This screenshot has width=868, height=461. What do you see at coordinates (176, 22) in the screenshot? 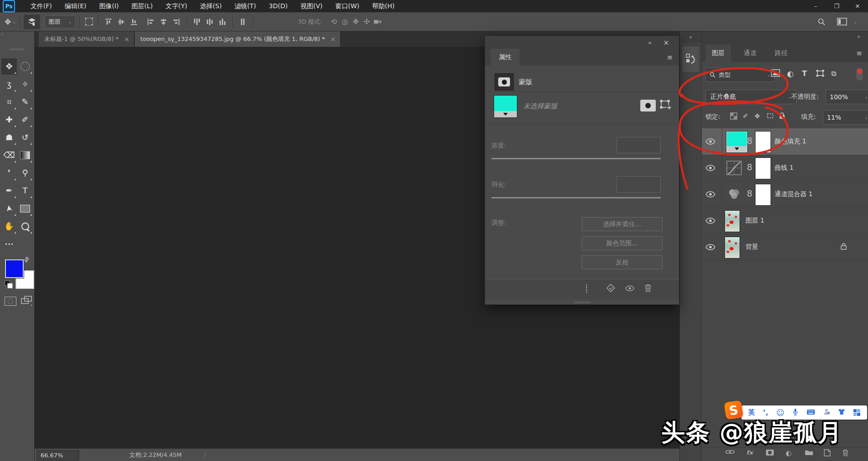
I see `align-right-edges-icon` at bounding box center [176, 22].